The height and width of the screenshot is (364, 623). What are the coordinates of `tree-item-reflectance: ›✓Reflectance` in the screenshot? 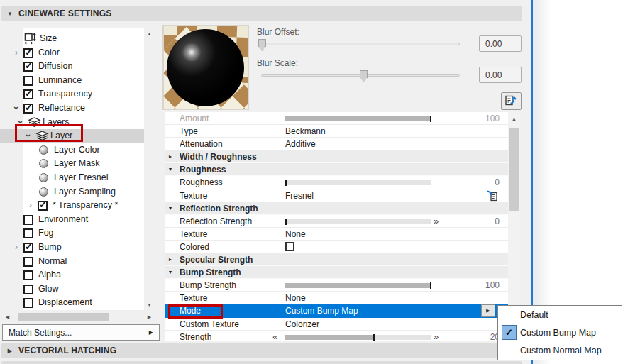 It's located at (72, 109).